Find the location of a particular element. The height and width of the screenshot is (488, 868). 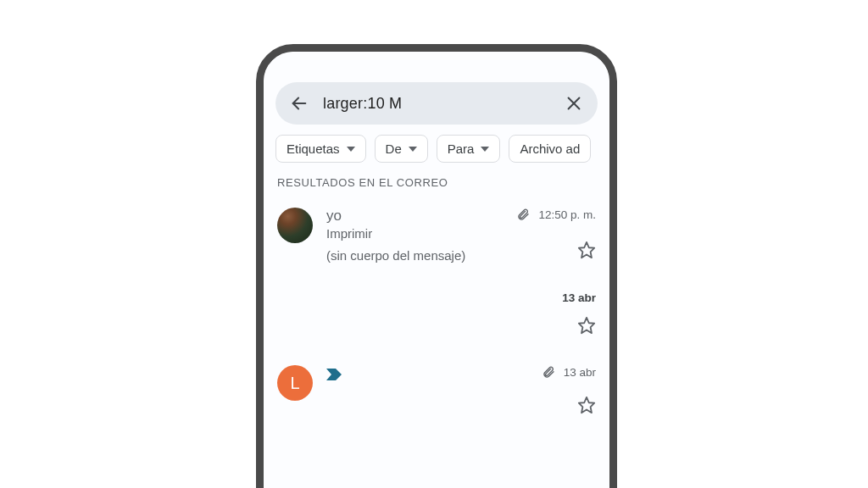

clear-x-icon is located at coordinates (574, 103).